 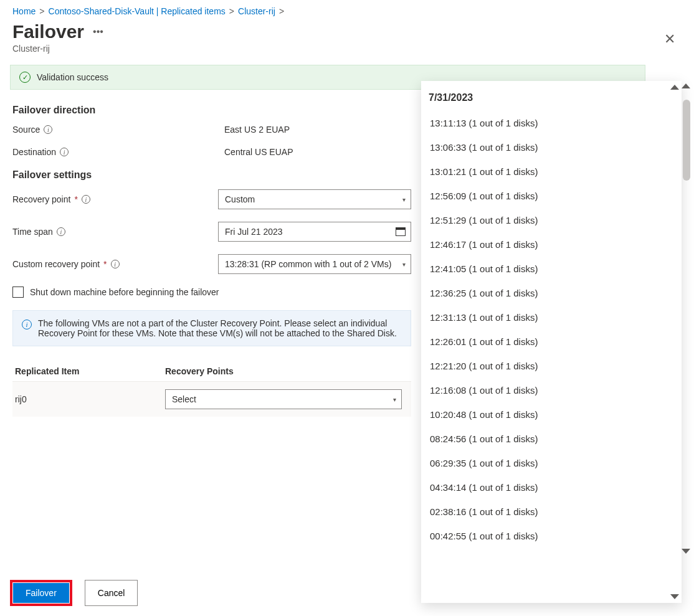 I want to click on recovery-point-option: 13:06:33 (1 out of 1 disks), so click(x=551, y=147).